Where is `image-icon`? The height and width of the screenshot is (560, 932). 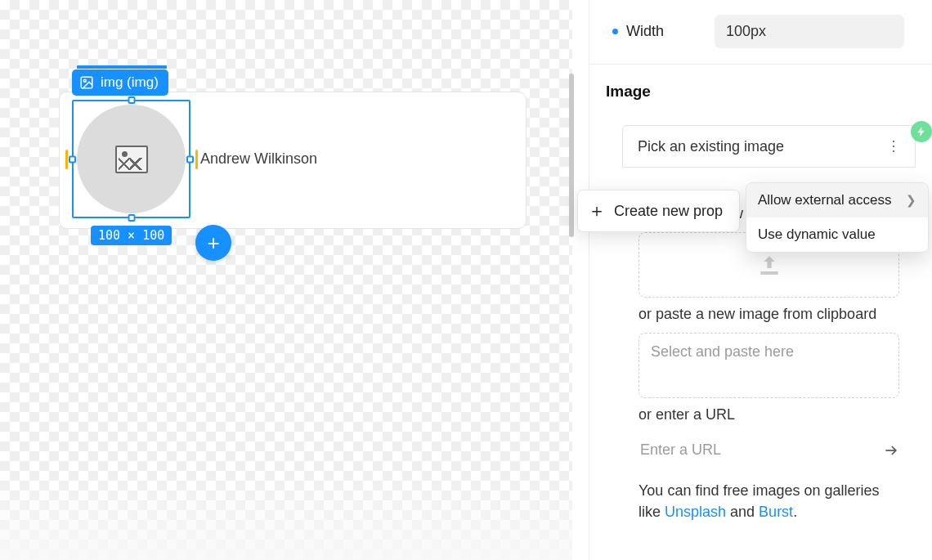 image-icon is located at coordinates (87, 83).